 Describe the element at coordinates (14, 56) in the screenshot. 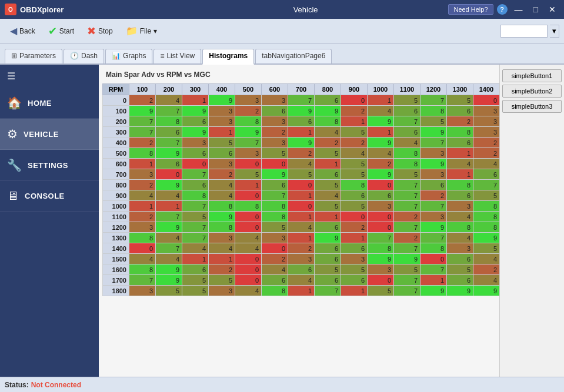

I see `parameters-icon: ⊞` at that location.